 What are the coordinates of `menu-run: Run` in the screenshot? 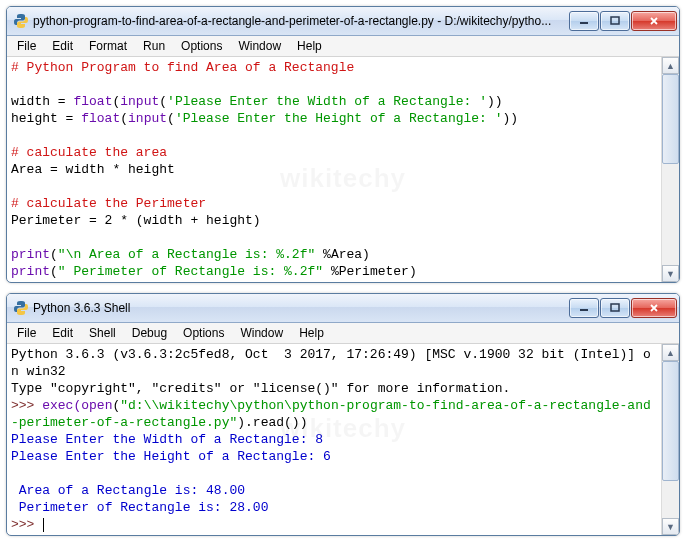 It's located at (154, 46).